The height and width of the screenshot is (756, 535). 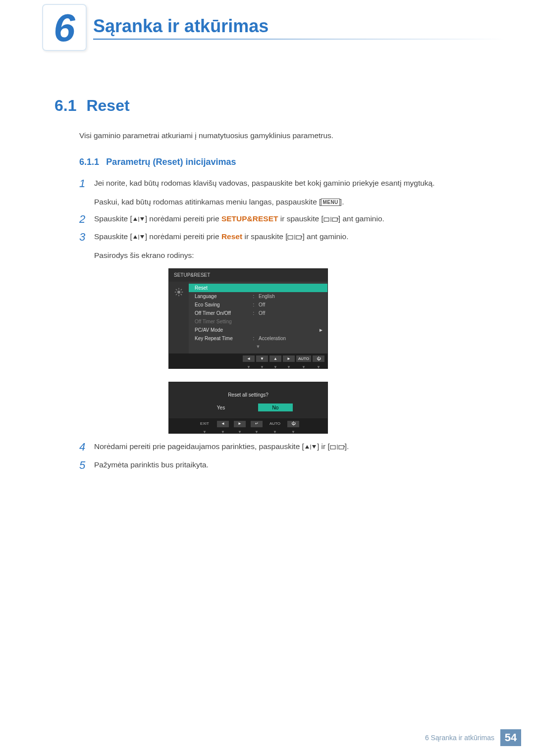 What do you see at coordinates (64, 28) in the screenshot?
I see `chapter-number-box: 6` at bounding box center [64, 28].